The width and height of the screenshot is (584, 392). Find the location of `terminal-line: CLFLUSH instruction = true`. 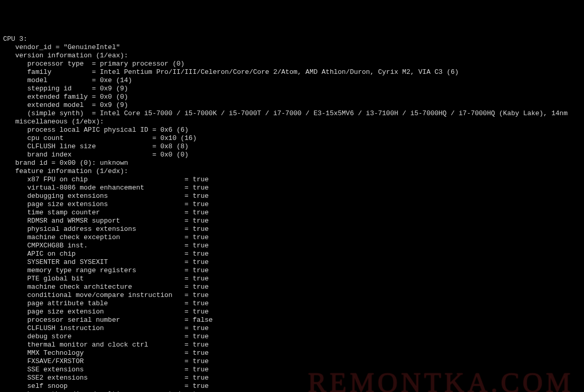

terminal-line: CLFLUSH instruction = true is located at coordinates (292, 328).